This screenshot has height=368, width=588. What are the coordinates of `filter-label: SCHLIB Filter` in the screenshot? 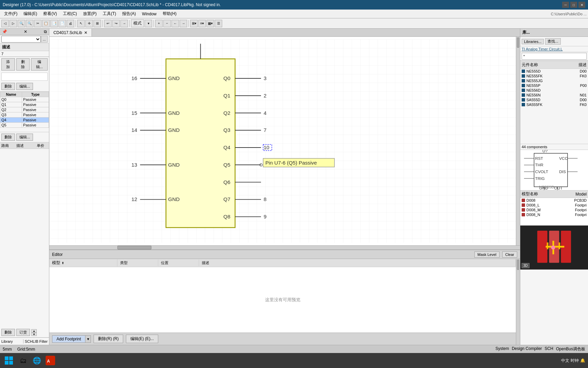 It's located at (36, 341).